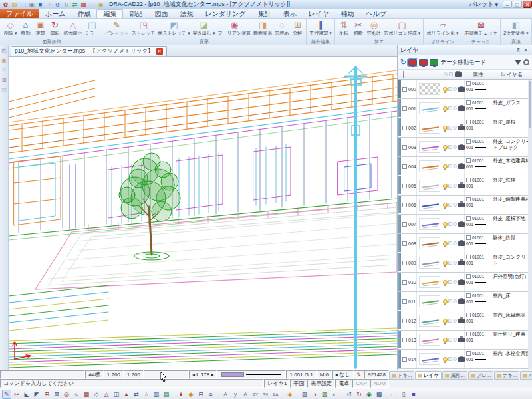 The height and width of the screenshot is (399, 532). I want to click on ribbon-button-分解: ⊞分解, so click(297, 29).